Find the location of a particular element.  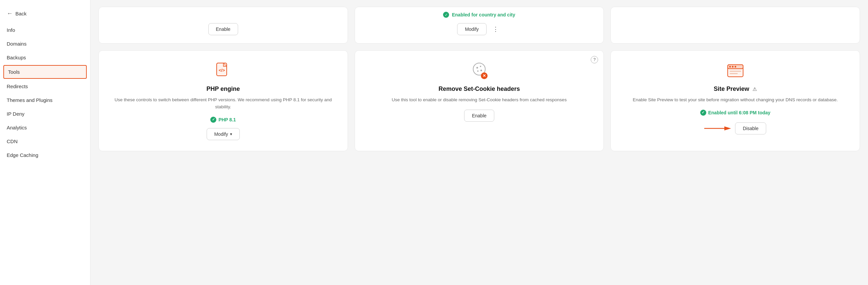

site-preview-check-icon: ✓ is located at coordinates (703, 113).